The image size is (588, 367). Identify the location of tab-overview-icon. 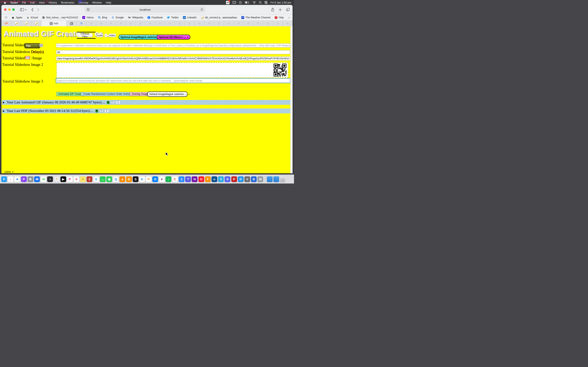
(288, 10).